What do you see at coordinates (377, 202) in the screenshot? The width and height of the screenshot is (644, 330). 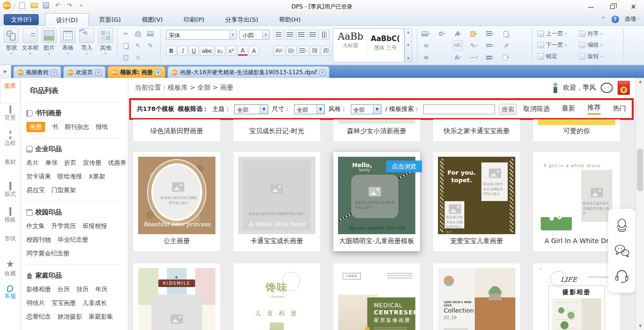 I see `template-card-big-eyes: Hello, lovely 双击插入图片或从左侧图库中拖入图片 Big eyes…` at bounding box center [377, 202].